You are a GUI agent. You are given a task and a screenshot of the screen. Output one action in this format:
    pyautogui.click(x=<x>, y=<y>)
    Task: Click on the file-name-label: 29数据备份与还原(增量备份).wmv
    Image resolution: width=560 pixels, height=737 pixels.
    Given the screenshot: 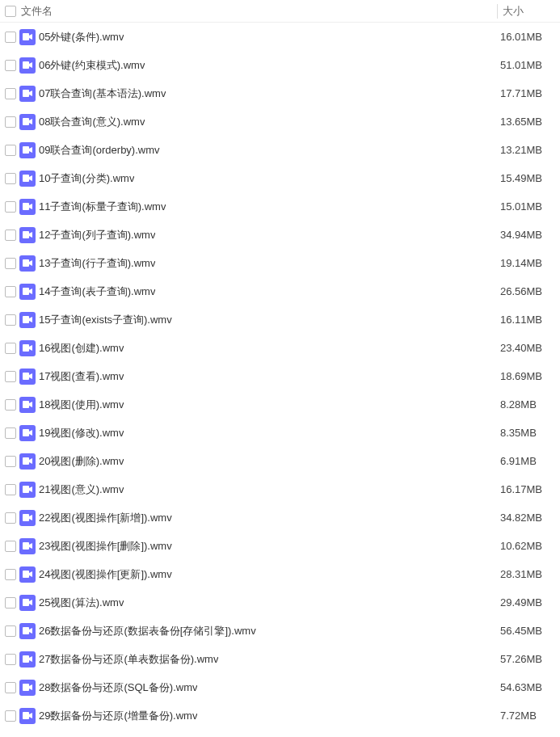 What is the action you would take?
    pyautogui.click(x=118, y=716)
    